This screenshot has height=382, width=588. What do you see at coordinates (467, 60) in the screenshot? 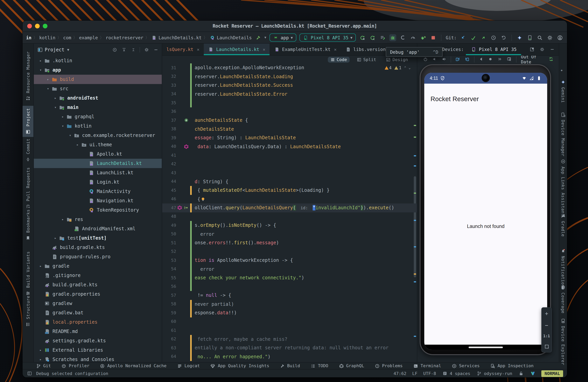
I see `rotate-right-button` at bounding box center [467, 60].